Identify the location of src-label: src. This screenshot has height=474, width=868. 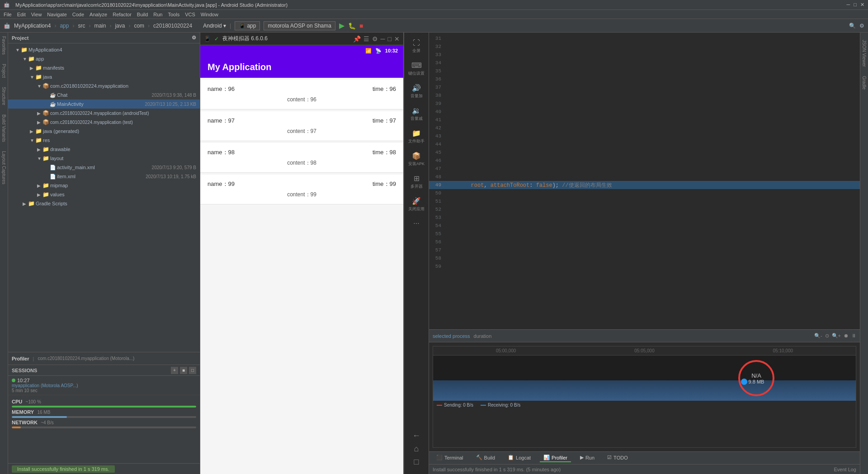
(81, 26).